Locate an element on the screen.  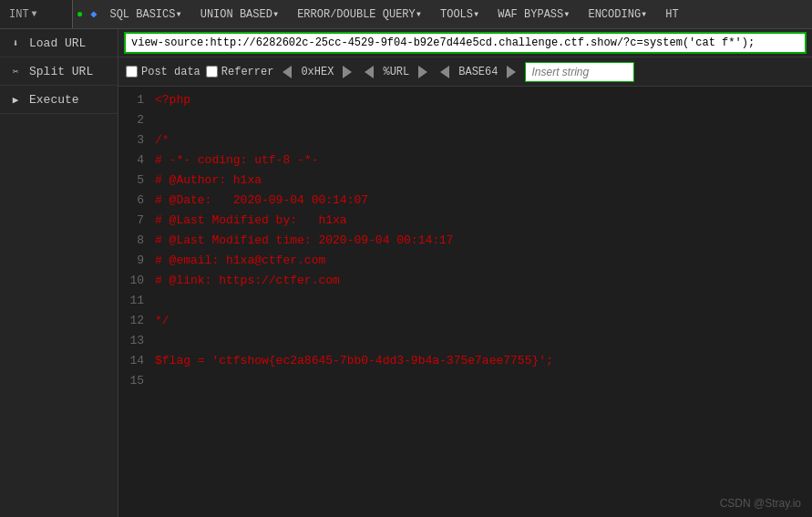
hex-label: 0xHEX is located at coordinates (317, 72).